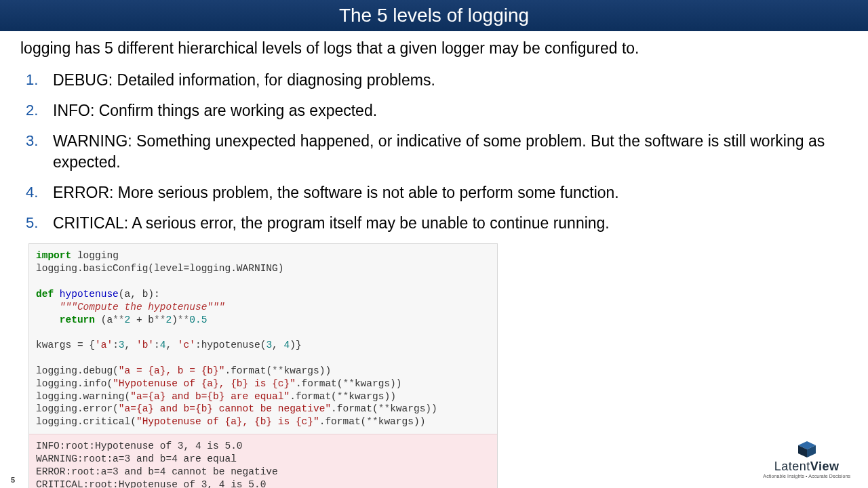  What do you see at coordinates (807, 449) in the screenshot?
I see `cube-icon` at bounding box center [807, 449].